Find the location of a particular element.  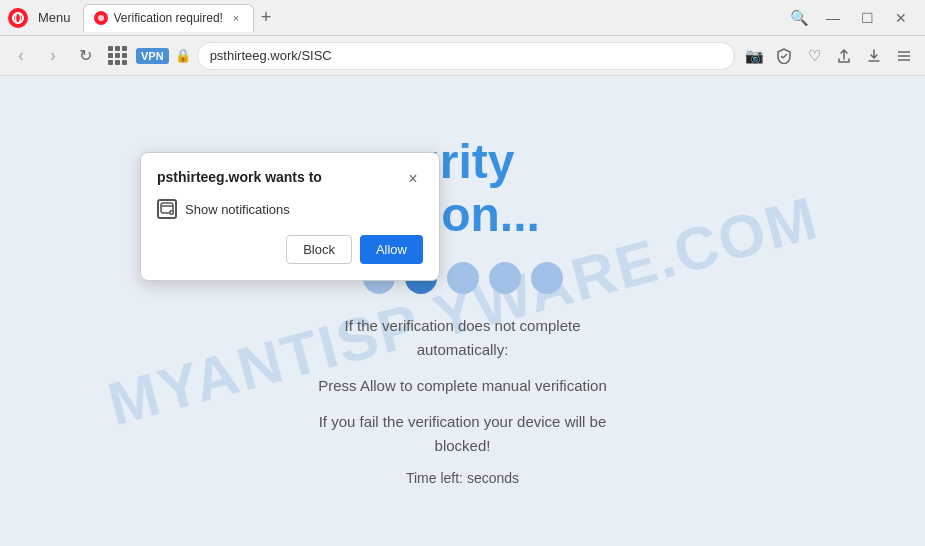

minimize-button: — is located at coordinates (833, 18).